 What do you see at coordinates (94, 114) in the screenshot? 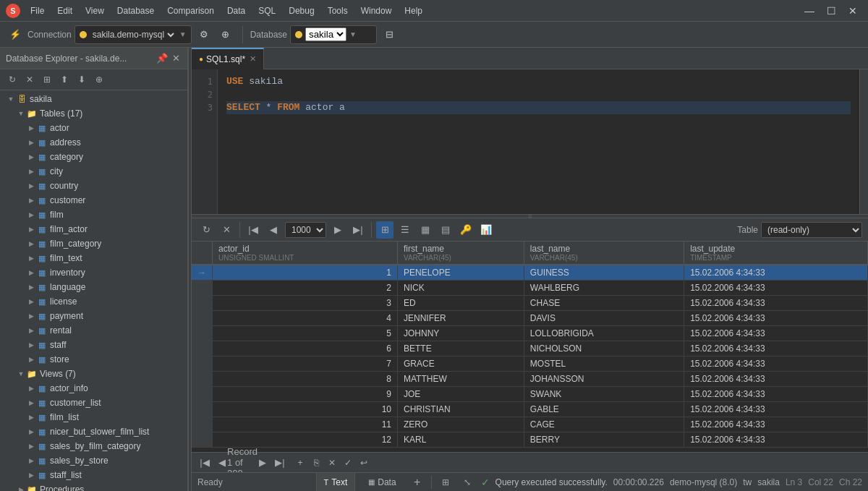
I see `tree-node-tables: ▼ 📁 Tables (17)` at bounding box center [94, 114].